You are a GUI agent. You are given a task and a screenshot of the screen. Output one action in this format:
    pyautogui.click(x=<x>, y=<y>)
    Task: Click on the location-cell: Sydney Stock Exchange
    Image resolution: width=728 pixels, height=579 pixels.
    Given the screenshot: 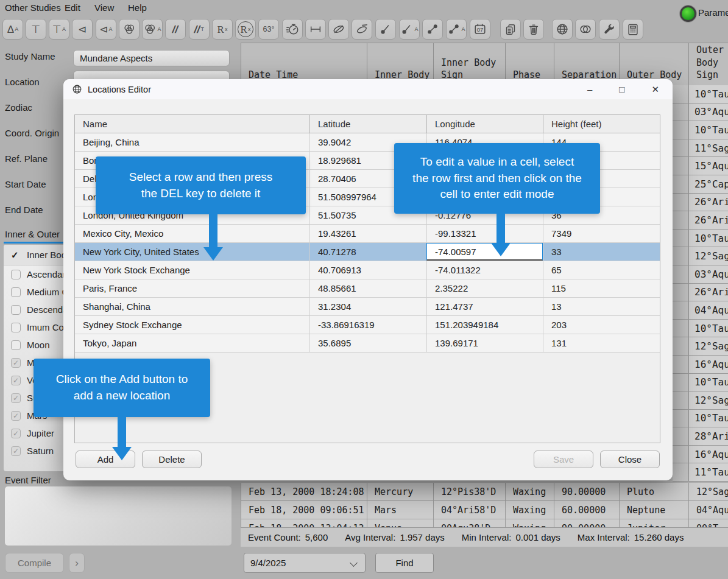 What is the action you would take?
    pyautogui.click(x=193, y=325)
    